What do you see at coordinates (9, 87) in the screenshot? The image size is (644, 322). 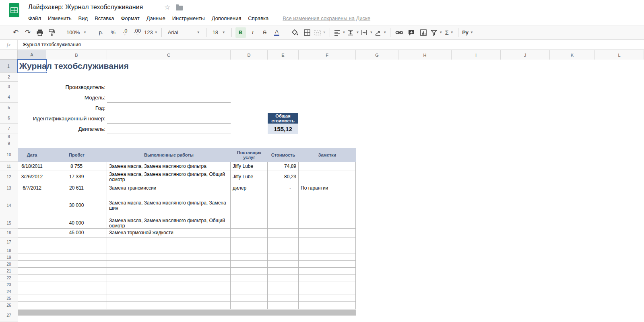 I see `row-header-3: 3` at bounding box center [9, 87].